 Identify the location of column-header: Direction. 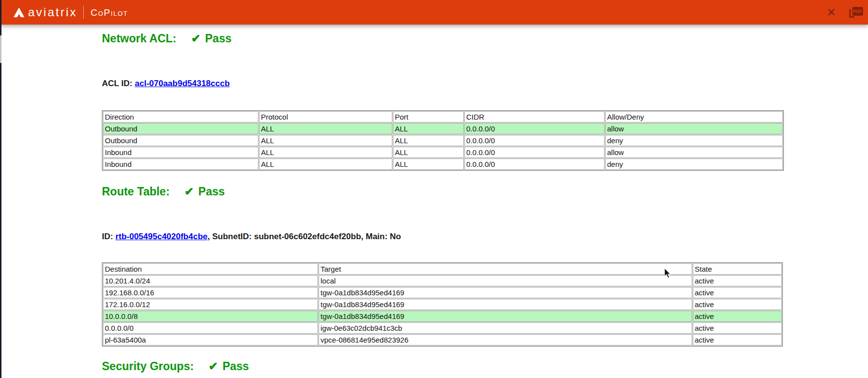
(181, 117).